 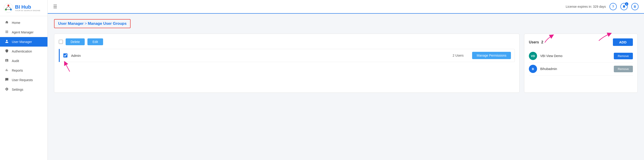 What do you see at coordinates (107, 24) in the screenshot?
I see `breadcrumb-part2: Manage User Groups` at bounding box center [107, 24].